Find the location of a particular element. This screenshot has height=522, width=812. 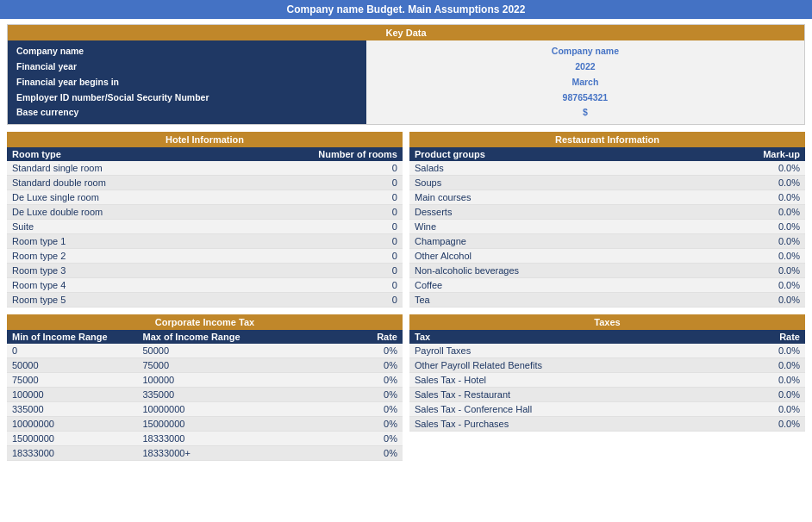

table-row: Sales Tax - Conference Hall 0.0% is located at coordinates (607, 410).